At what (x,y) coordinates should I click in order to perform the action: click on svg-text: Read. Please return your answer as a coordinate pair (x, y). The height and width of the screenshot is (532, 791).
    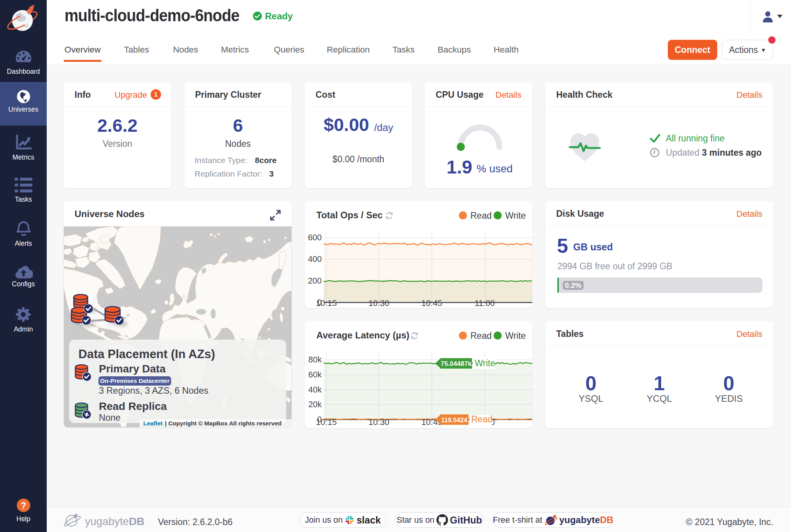
    Looking at the image, I should click on (482, 419).